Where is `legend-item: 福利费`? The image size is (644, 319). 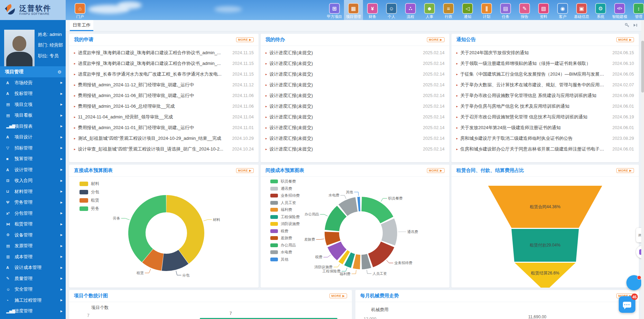 legend-item: 福利费 is located at coordinates (285, 210).